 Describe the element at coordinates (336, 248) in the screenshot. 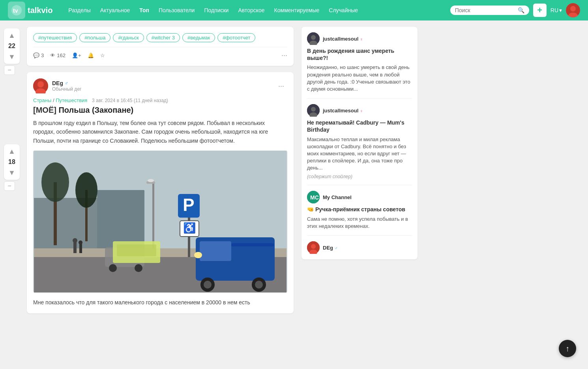

I see `sidebar-badge-3: ♂` at that location.